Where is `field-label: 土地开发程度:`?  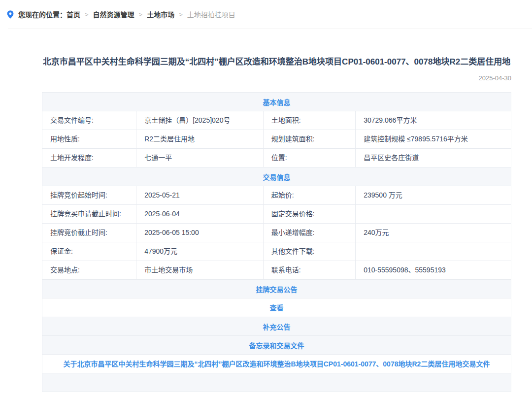
field-label: 土地开发程度: is located at coordinates (90, 158).